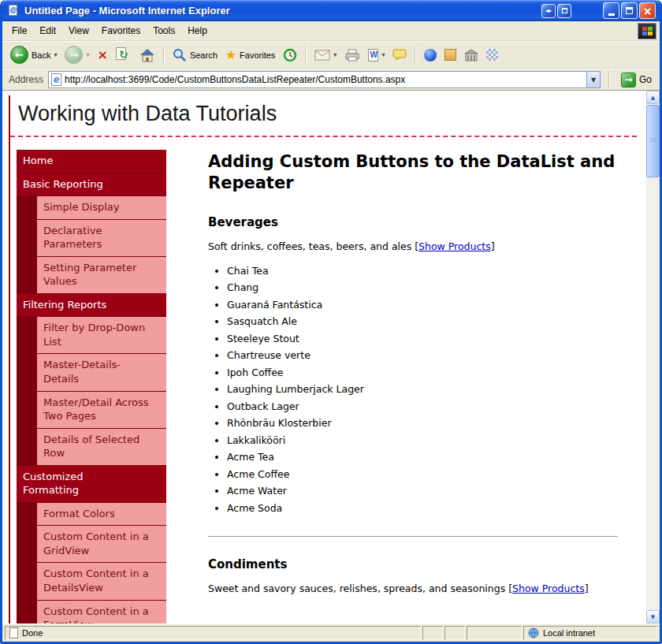 This screenshot has width=662, height=644. I want to click on menu-bar: File Edit View Favorites Tools Help, so click(331, 32).